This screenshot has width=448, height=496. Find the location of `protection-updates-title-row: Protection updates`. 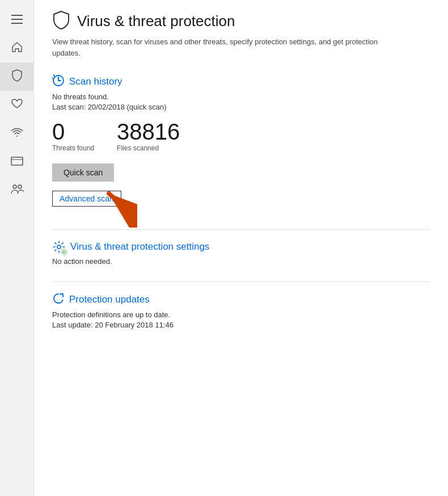

protection-updates-title-row: Protection updates is located at coordinates (241, 300).